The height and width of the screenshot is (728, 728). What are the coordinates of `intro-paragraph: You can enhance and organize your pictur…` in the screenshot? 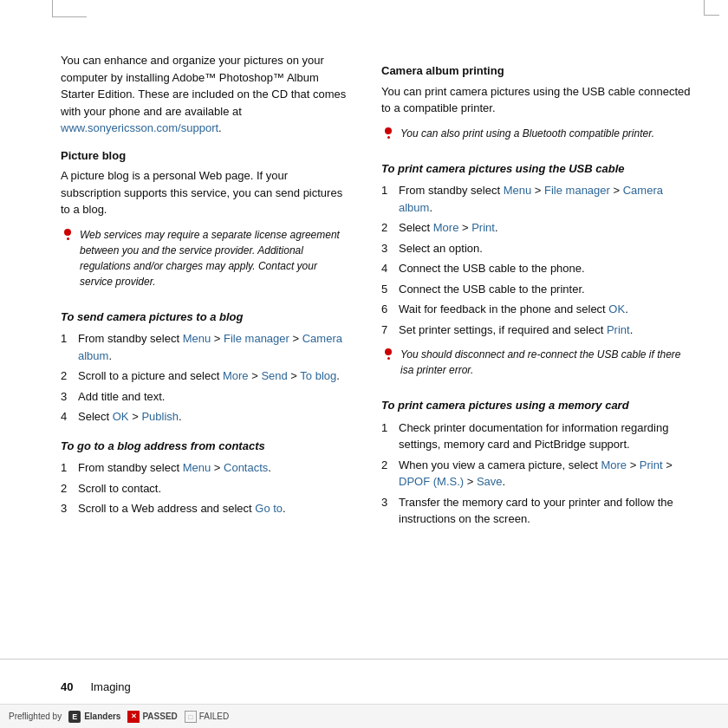 It's located at (204, 94).